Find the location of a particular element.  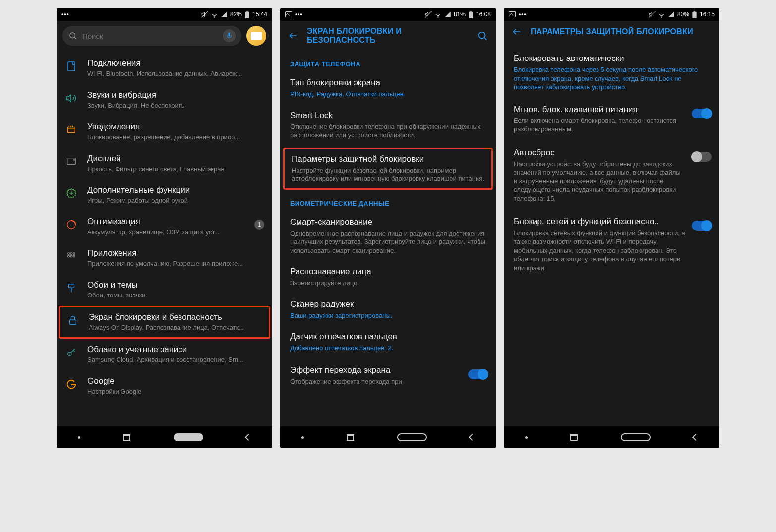

item-auto-reset: Автосброс Настройки устройства будут сбр… is located at coordinates (612, 176).